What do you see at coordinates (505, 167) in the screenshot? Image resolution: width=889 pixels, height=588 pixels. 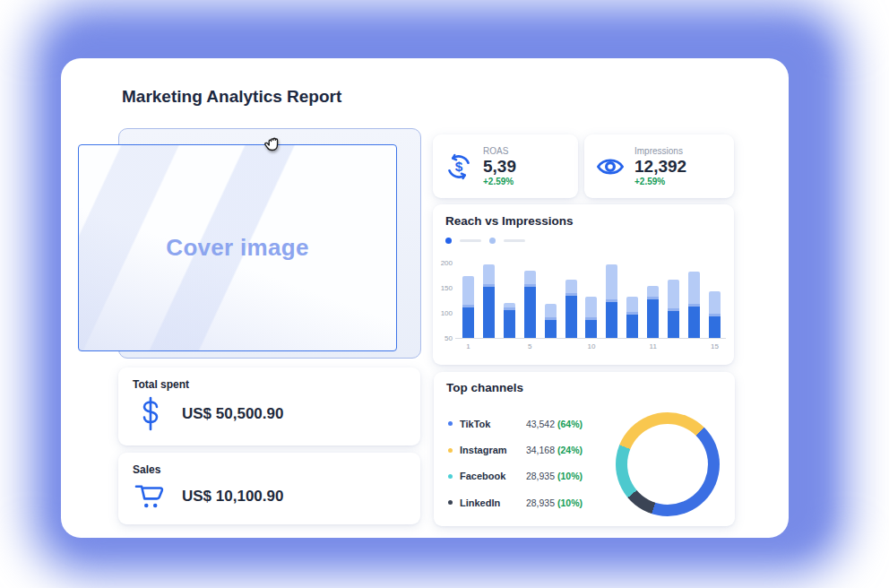 I see `roas-stat-card: $ ROAS 5,39 +2.59%` at bounding box center [505, 167].